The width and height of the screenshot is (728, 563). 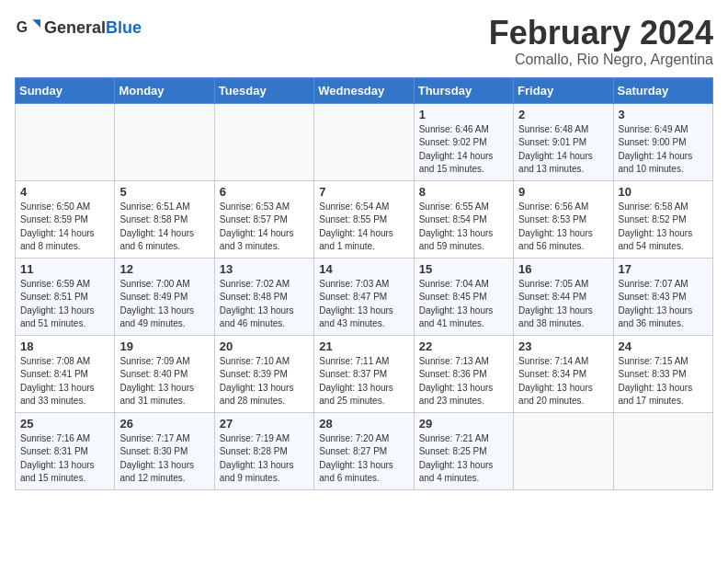 I want to click on svg-text: G, so click(x=22, y=28).